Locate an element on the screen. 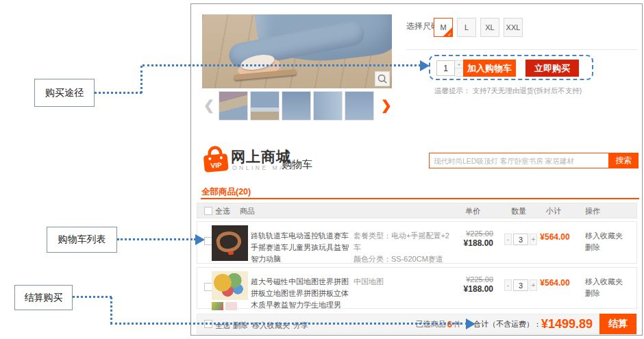  product-image-race-track is located at coordinates (230, 243).